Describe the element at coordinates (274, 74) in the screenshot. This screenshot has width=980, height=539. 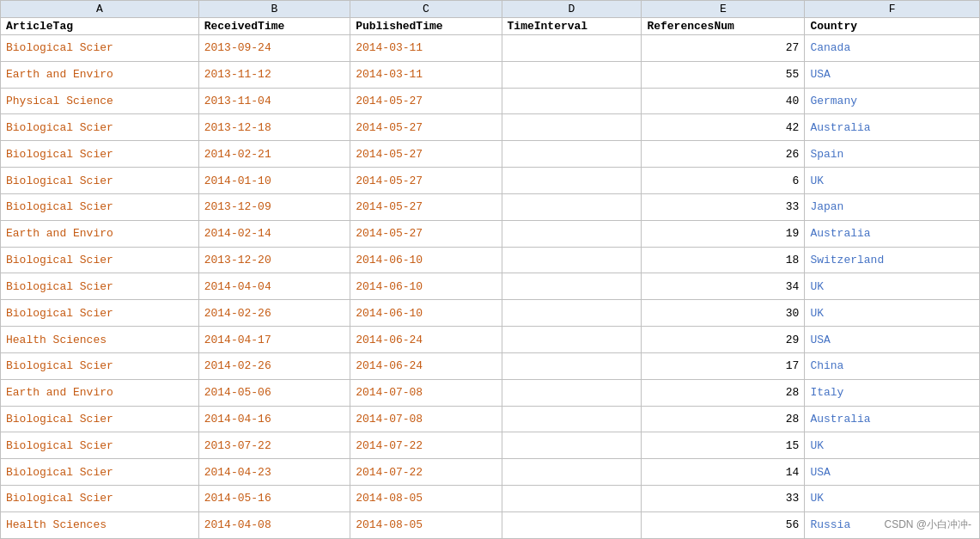
I see `cell-received-time: 2013-11-12` at that location.